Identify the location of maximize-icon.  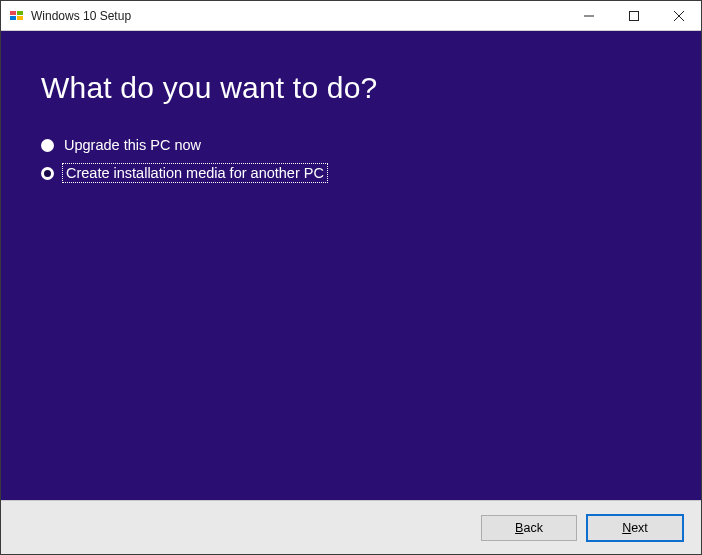
(634, 16).